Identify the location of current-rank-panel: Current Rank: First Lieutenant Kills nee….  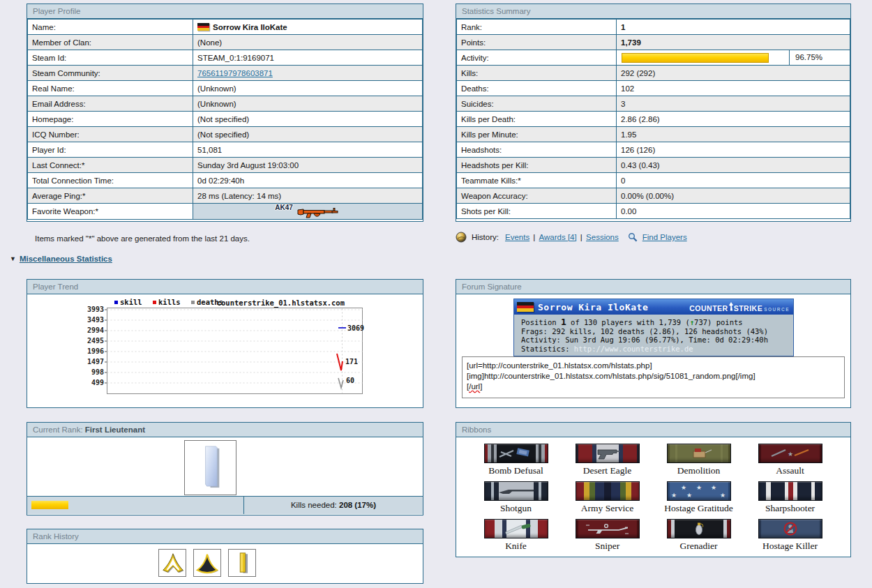
(225, 469).